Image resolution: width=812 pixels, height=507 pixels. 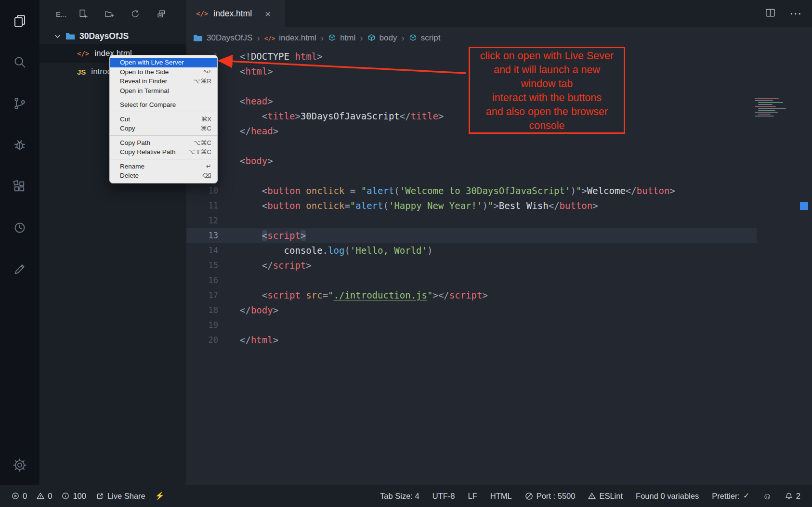 I want to click on menu-item-label: Open in Terminal, so click(x=144, y=91).